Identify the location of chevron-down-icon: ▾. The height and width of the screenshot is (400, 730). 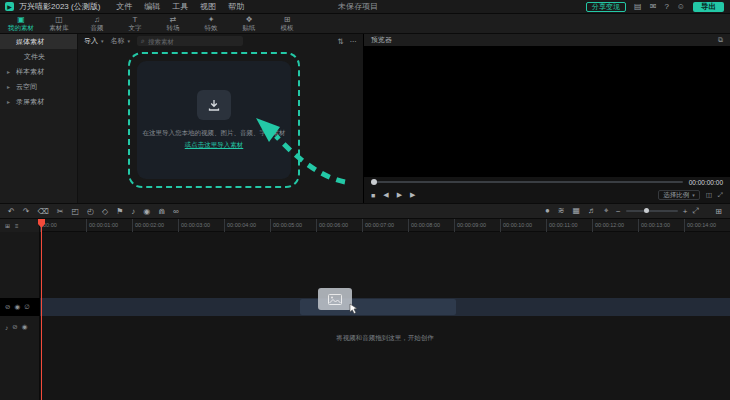
(130, 41).